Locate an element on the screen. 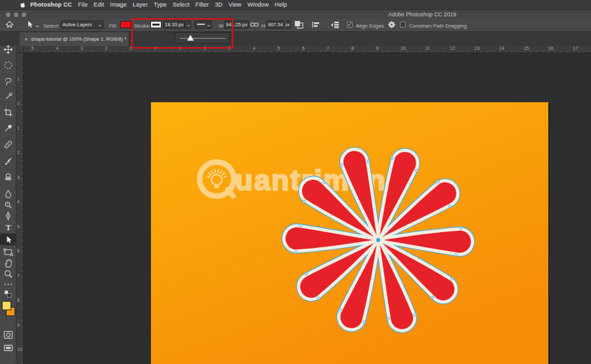 The height and width of the screenshot is (364, 591). menu-layer: Layer is located at coordinates (141, 5).